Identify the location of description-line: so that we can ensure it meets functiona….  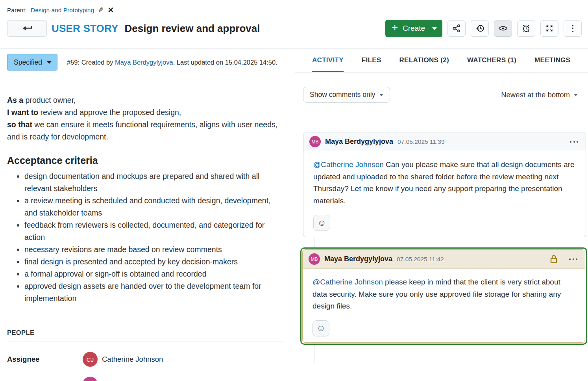
(146, 131).